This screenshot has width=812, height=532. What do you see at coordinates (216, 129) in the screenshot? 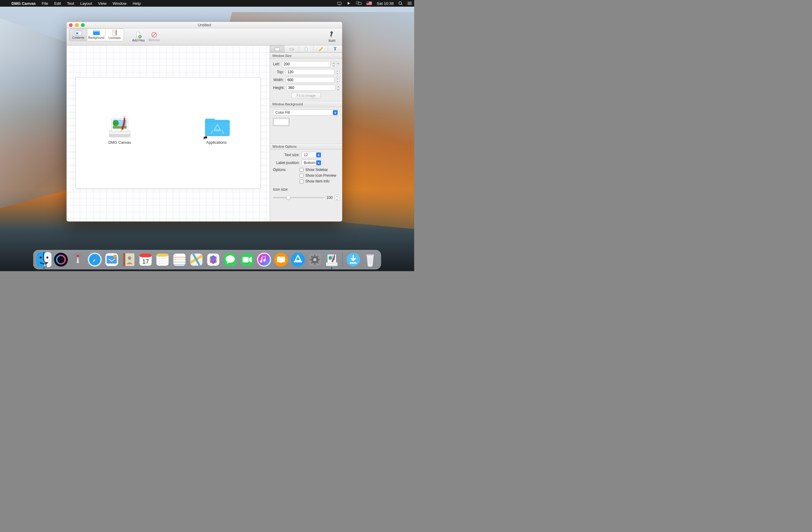
I see `canvas-item-applications: Applications` at bounding box center [216, 129].